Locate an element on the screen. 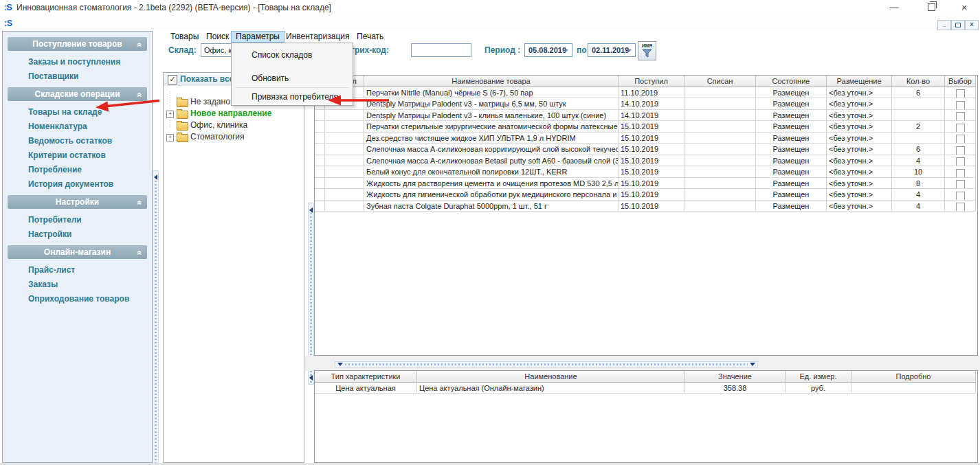 The width and height of the screenshot is (980, 465). quantity is located at coordinates (918, 139).